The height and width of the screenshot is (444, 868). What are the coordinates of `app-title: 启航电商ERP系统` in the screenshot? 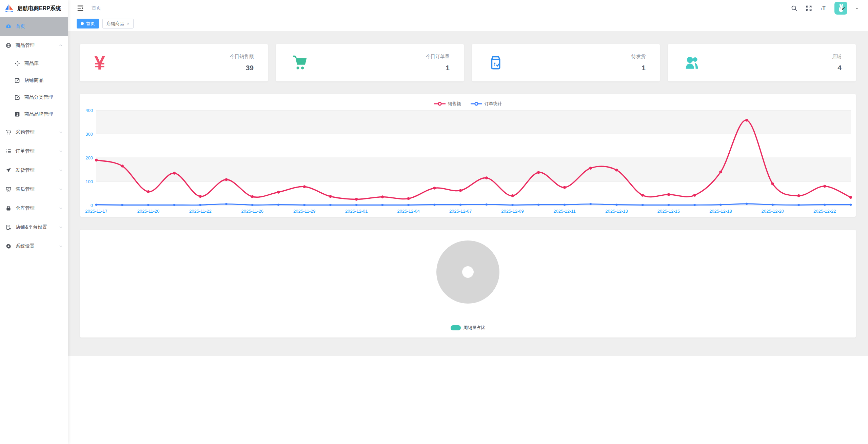 It's located at (39, 9).